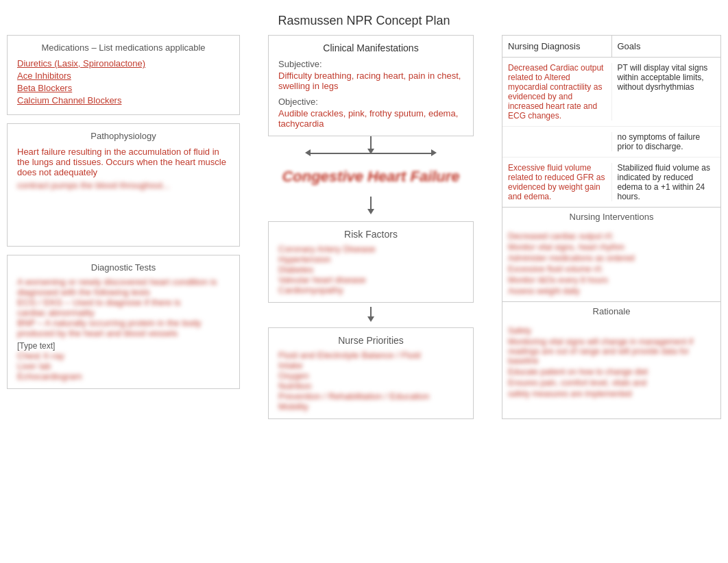 This screenshot has width=728, height=563. What do you see at coordinates (123, 185) in the screenshot?
I see `patho-blurred: contract pumps the blood throughout...` at bounding box center [123, 185].